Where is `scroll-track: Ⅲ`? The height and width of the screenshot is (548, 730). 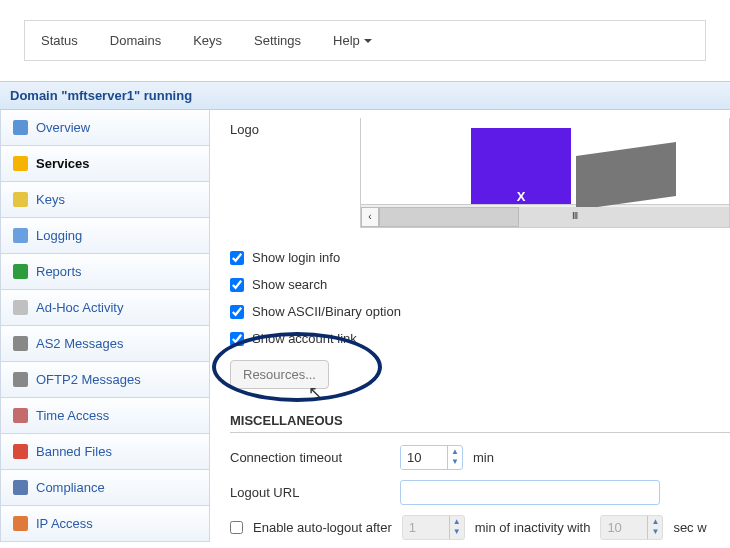
scroll-track: Ⅲ is located at coordinates (554, 217).